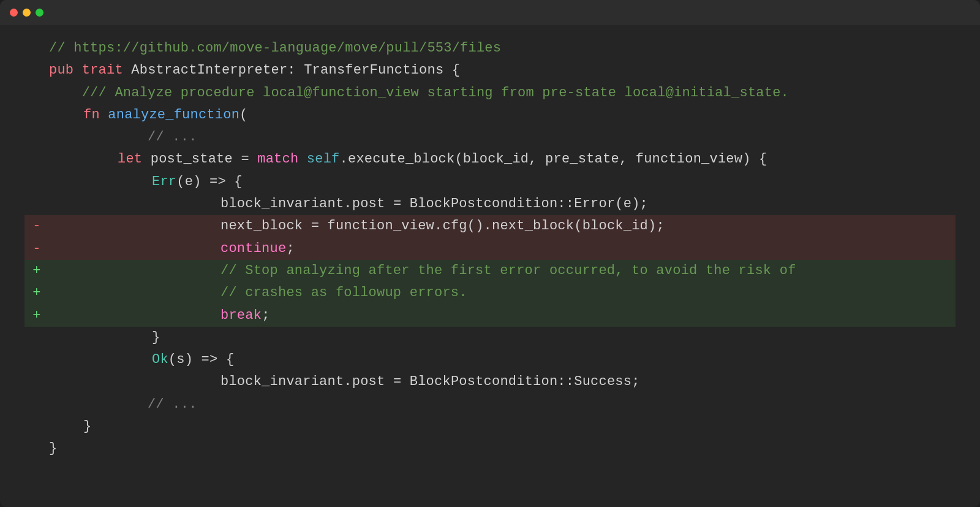  I want to click on close-button, so click(13, 12).